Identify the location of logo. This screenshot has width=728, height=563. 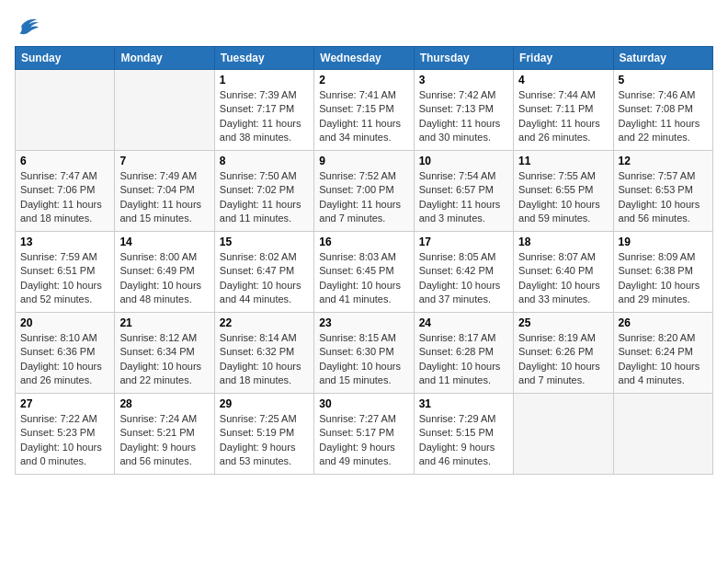
(29, 26).